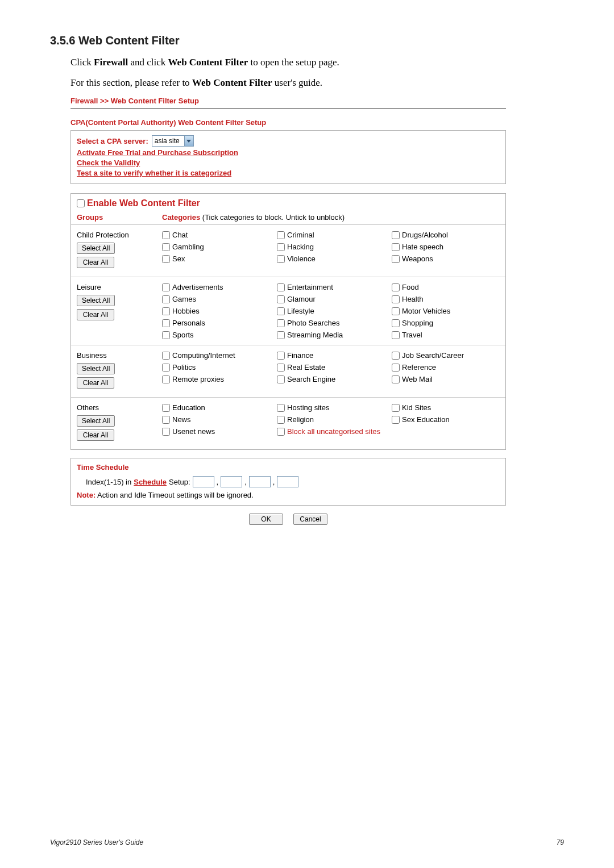 This screenshot has height=868, width=614. What do you see at coordinates (447, 419) in the screenshot?
I see `category-sex-education: Sex Education` at bounding box center [447, 419].